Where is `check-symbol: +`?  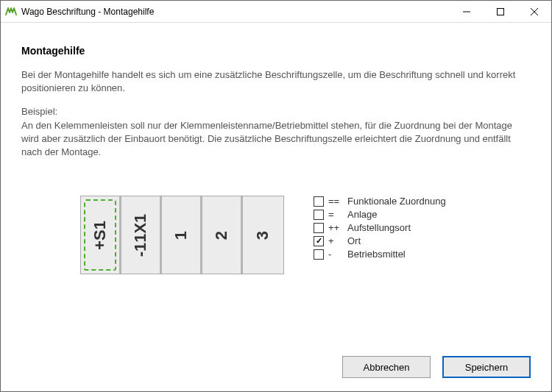 check-symbol: + is located at coordinates (336, 241).